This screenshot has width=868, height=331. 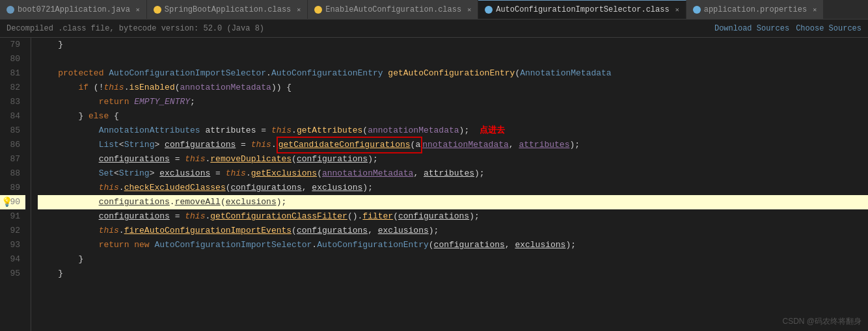 I want to click on gutter-line-92: 92, so click(x=13, y=231).